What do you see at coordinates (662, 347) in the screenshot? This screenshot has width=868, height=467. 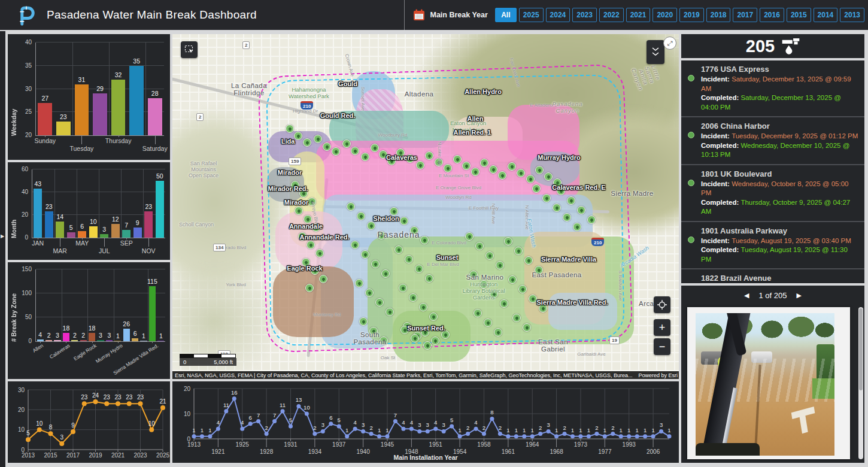 I see `zoom-out-button: −` at bounding box center [662, 347].